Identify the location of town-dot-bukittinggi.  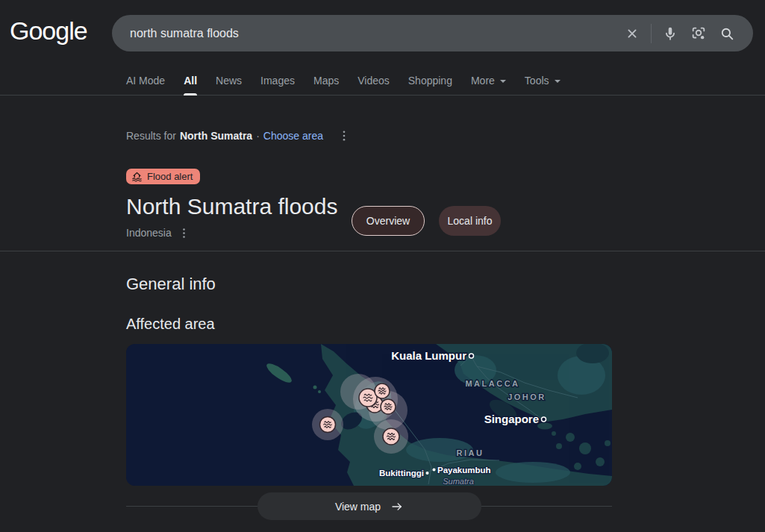
(428, 473).